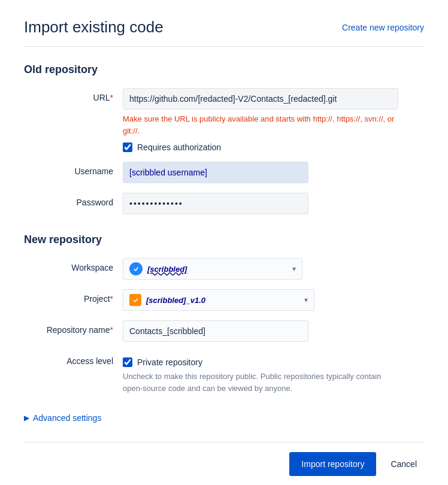 The width and height of the screenshot is (448, 485). I want to click on access-level-label: Access level, so click(73, 359).